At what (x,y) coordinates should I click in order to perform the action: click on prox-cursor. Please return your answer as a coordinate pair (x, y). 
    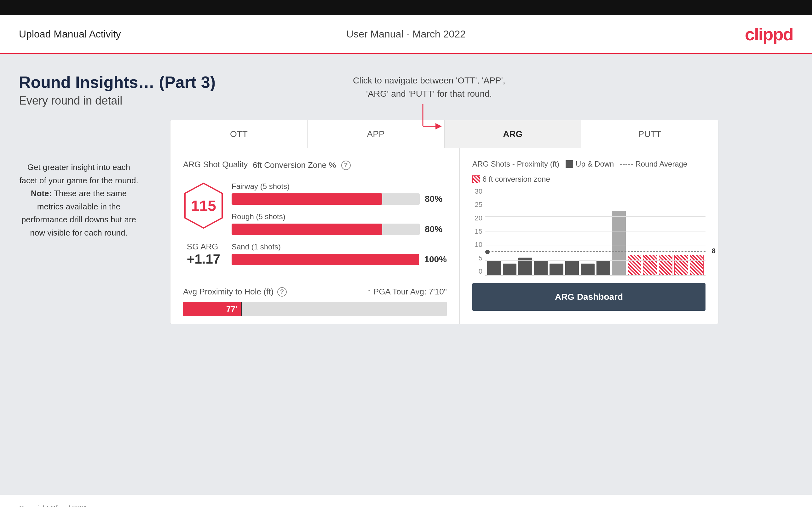
    Looking at the image, I should click on (241, 309).